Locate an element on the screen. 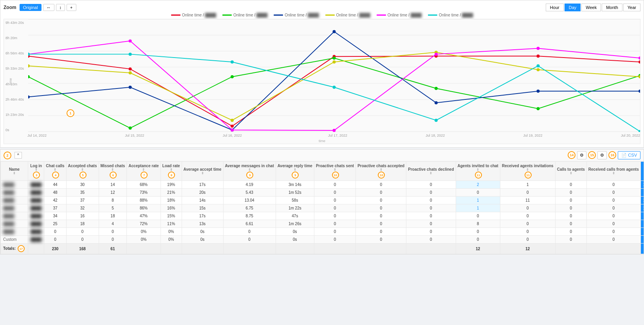  y-label-7: 1h 23m 20s is located at coordinates (16, 115).